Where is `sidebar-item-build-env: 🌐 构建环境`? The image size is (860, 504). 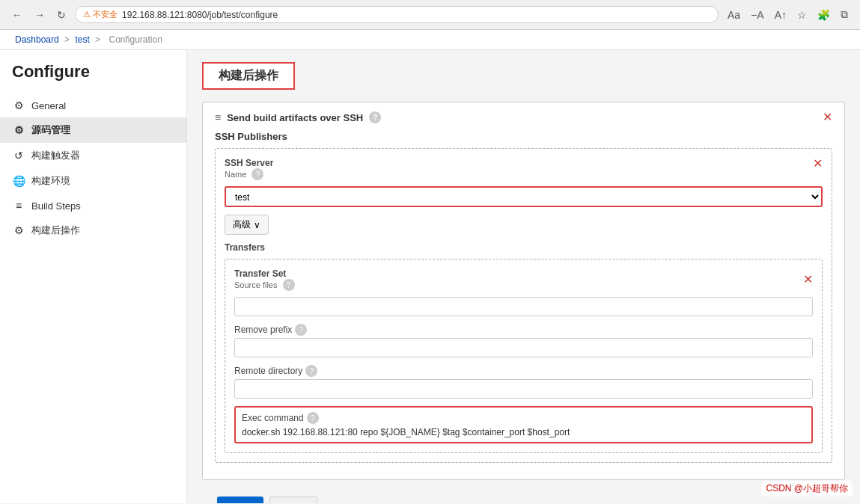 sidebar-item-build-env: 🌐 构建环境 is located at coordinates (93, 181).